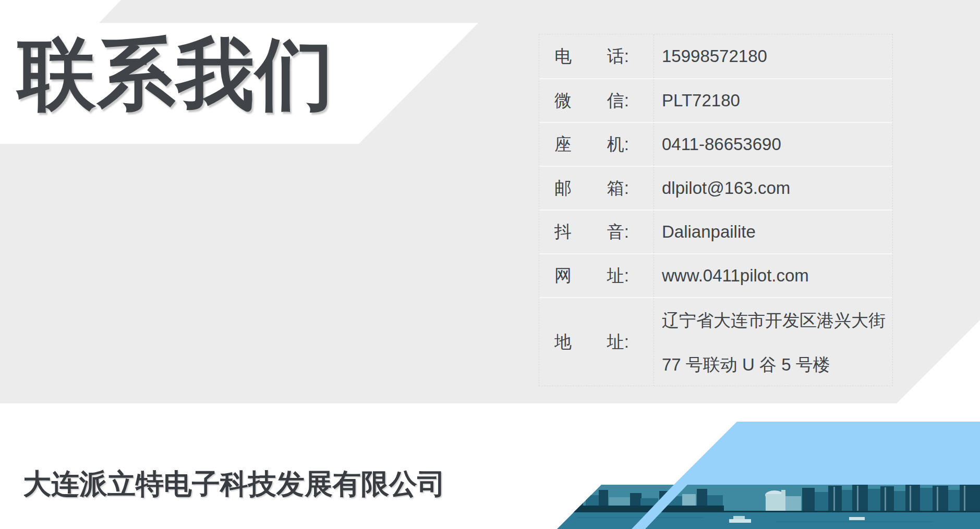 The height and width of the screenshot is (529, 980). What do you see at coordinates (597, 188) in the screenshot?
I see `row-label: 邮 箱:` at bounding box center [597, 188].